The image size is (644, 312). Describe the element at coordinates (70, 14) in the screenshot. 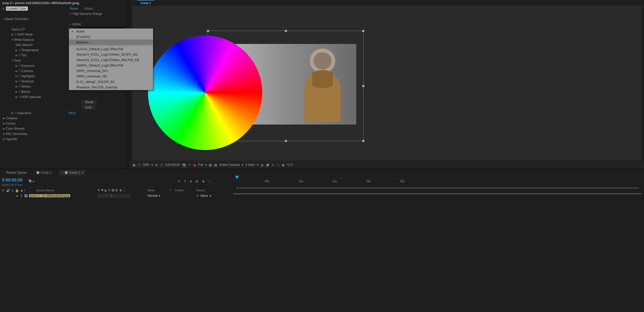

I see `hdr-checkbox: ☐` at that location.